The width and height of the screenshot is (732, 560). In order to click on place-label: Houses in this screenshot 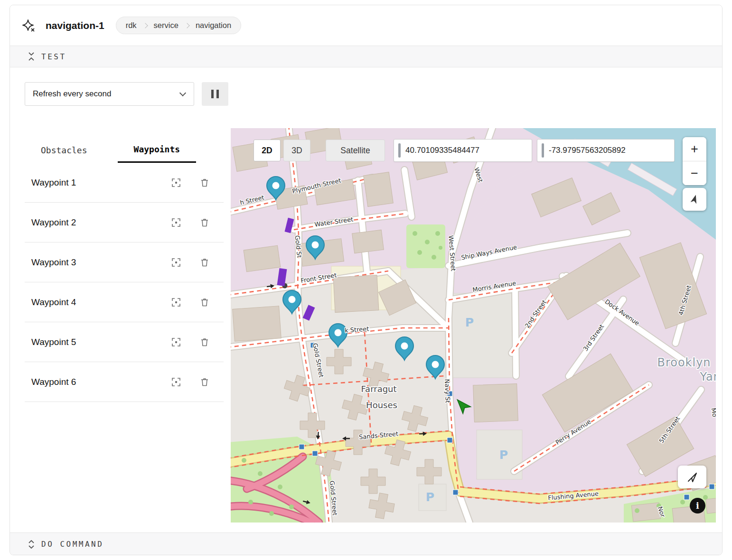, I will do `click(382, 405)`.